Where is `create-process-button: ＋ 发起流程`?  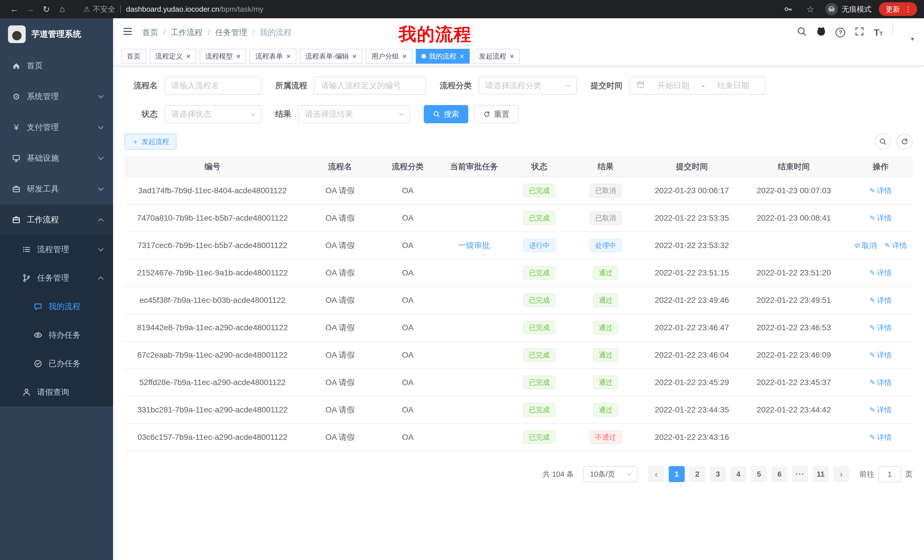 create-process-button: ＋ 发起流程 is located at coordinates (151, 142).